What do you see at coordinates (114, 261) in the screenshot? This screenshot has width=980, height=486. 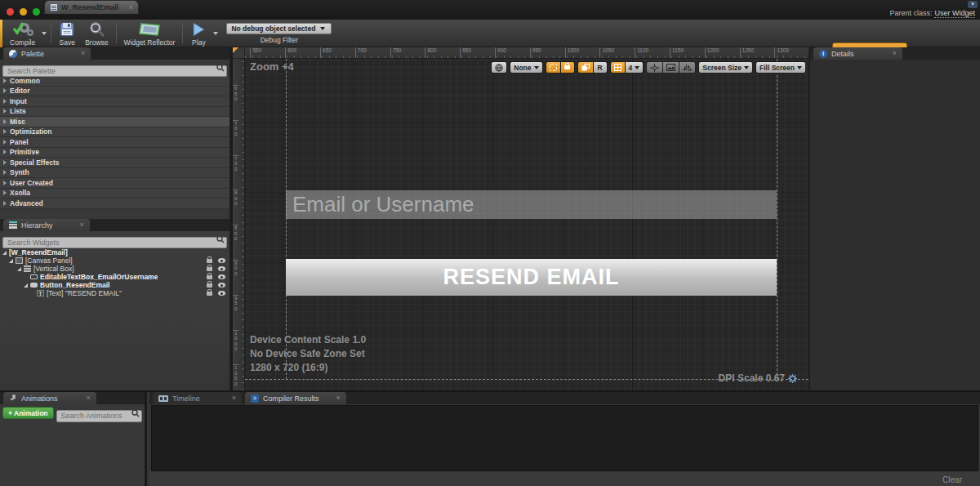 I see `tree-row-canvas-panel: [Canvas Panel]` at bounding box center [114, 261].